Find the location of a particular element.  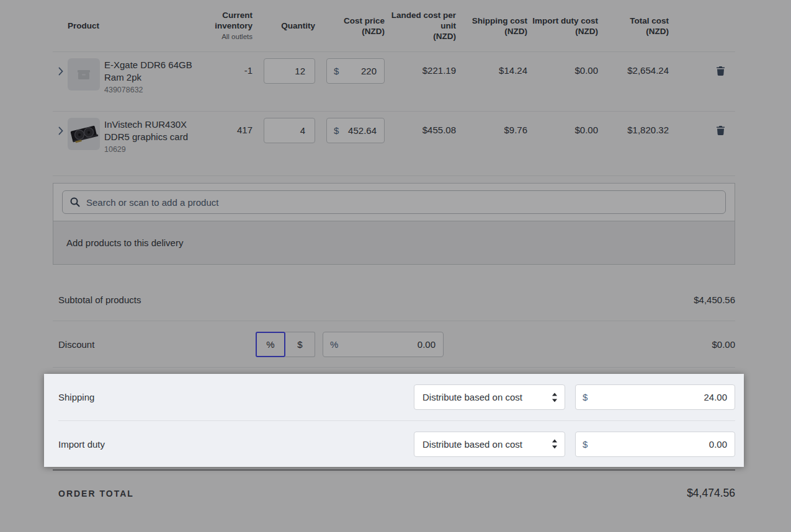

product-name: E-Xgate DDR6 64GB Ram 2pk is located at coordinates (151, 71).